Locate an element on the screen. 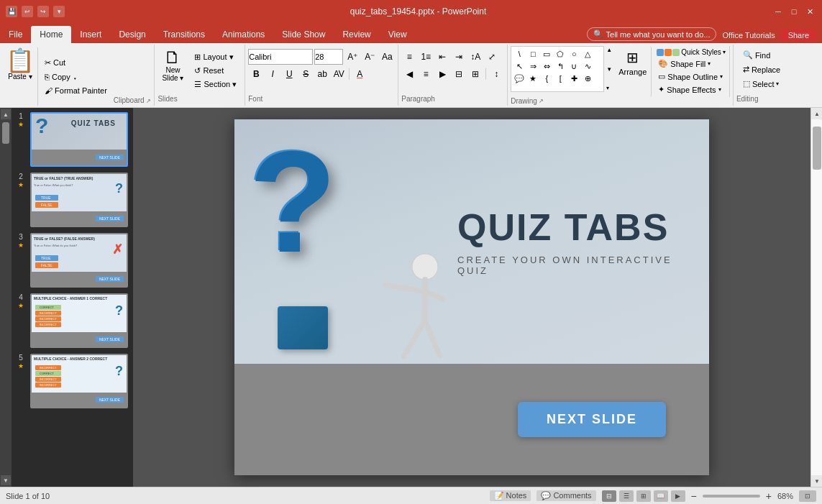  shape-arrow2-btn: ⇒ is located at coordinates (533, 66).